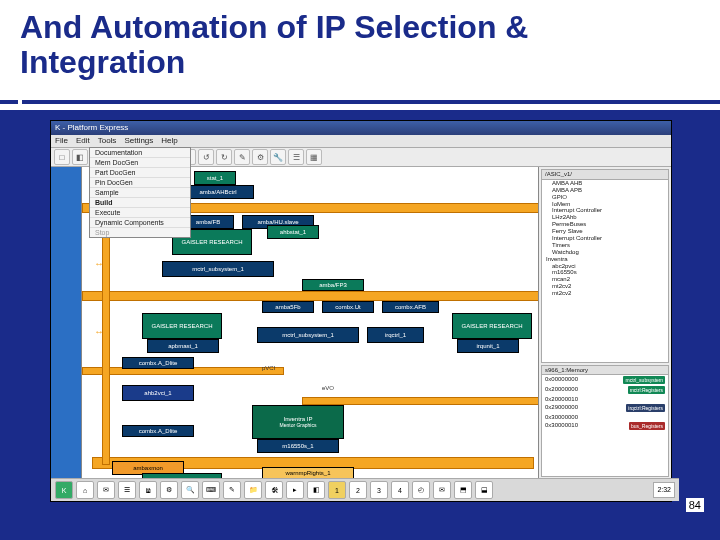  I want to click on tree-item: abc2pvci, so click(605, 266).